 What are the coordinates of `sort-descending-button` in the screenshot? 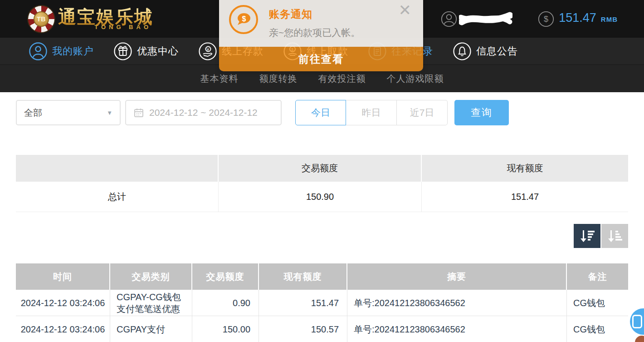 It's located at (587, 236).